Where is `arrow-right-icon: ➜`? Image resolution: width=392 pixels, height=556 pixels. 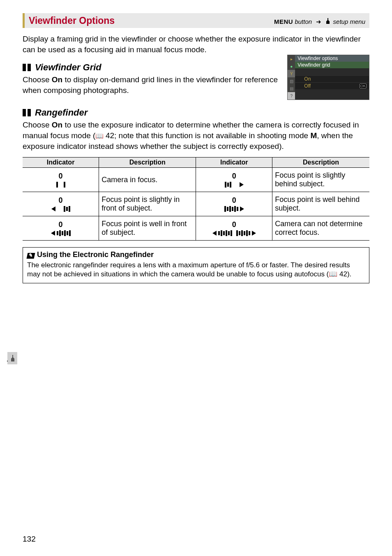
arrow-right-icon: ➜ is located at coordinates (319, 21).